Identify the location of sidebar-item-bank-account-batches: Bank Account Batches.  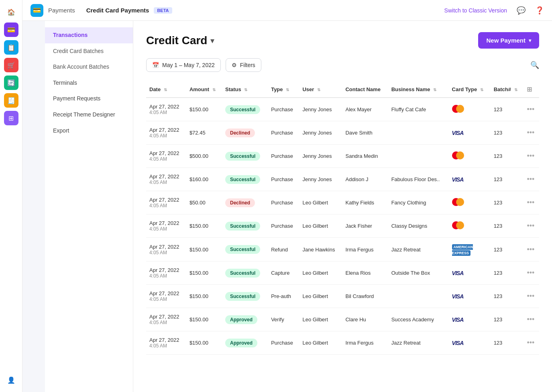
(89, 67).